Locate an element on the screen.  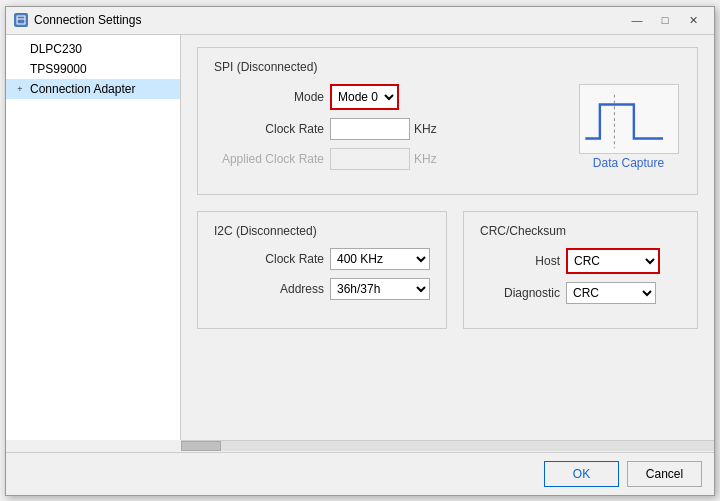
spi-mode-select: Mode 0 Mode 1 Mode 2 Mode 3 is located at coordinates (364, 97).